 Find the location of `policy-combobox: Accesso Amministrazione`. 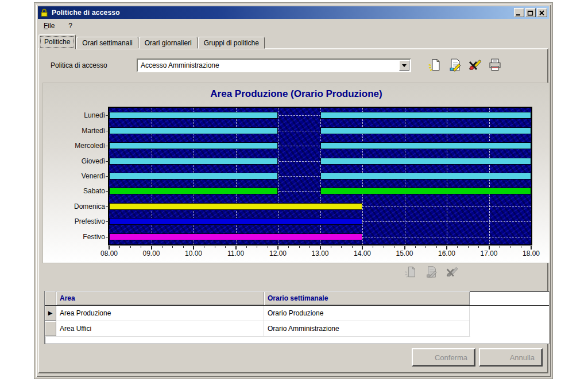

policy-combobox: Accesso Amministrazione is located at coordinates (274, 65).